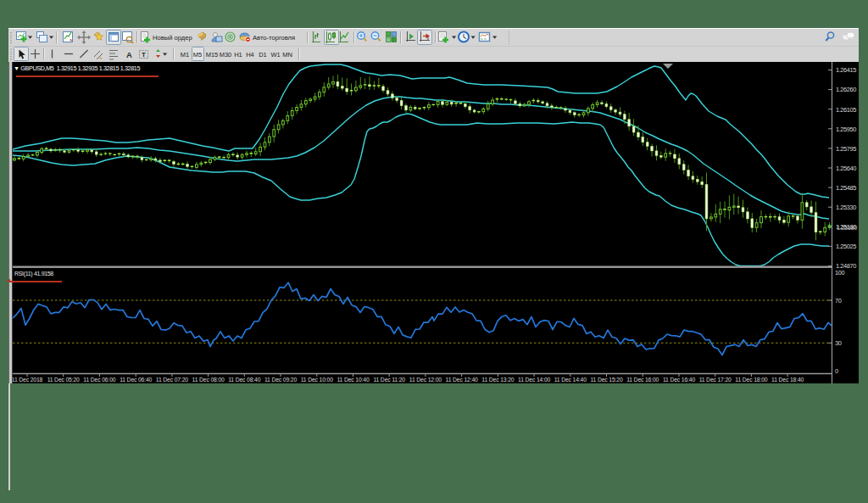 The width and height of the screenshot is (868, 503). What do you see at coordinates (244, 380) in the screenshot?
I see `svg-text: 11 Dec 08:40` at bounding box center [244, 380].